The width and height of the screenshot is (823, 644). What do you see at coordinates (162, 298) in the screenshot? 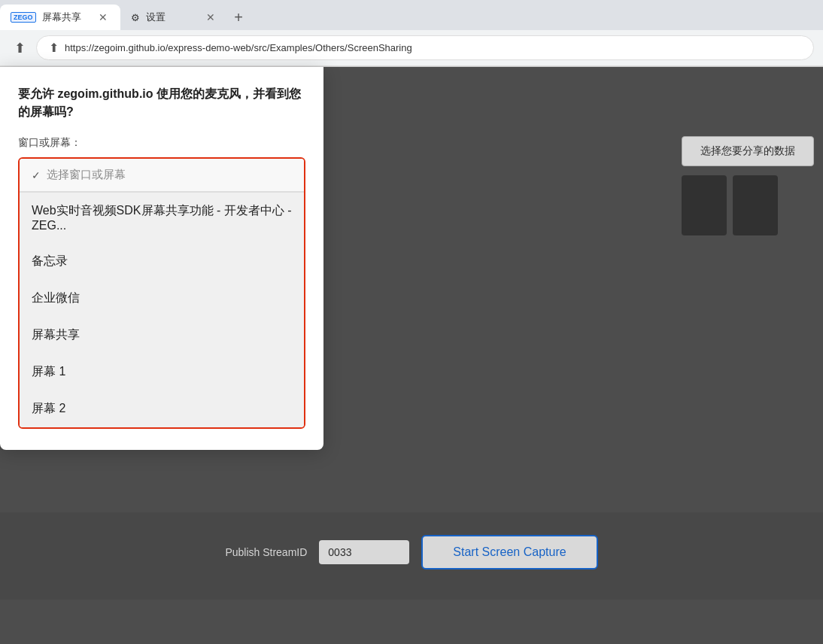
I see `dropdown-option-2: 企业微信` at bounding box center [162, 298].